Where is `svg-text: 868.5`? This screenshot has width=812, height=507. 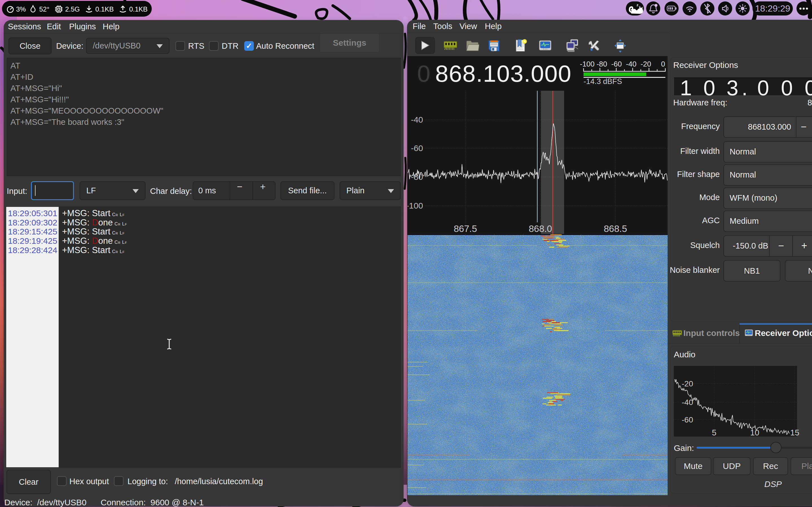
svg-text: 868.5 is located at coordinates (615, 229).